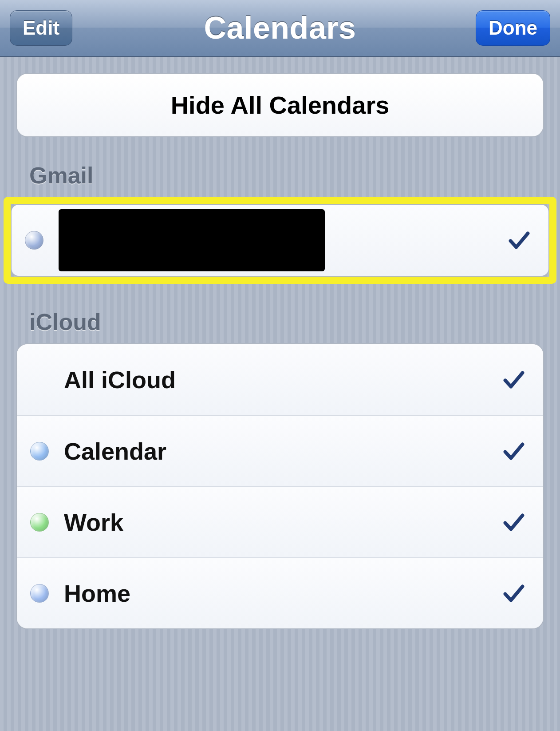 This screenshot has height=731, width=560. I want to click on gmail-group, so click(280, 240).